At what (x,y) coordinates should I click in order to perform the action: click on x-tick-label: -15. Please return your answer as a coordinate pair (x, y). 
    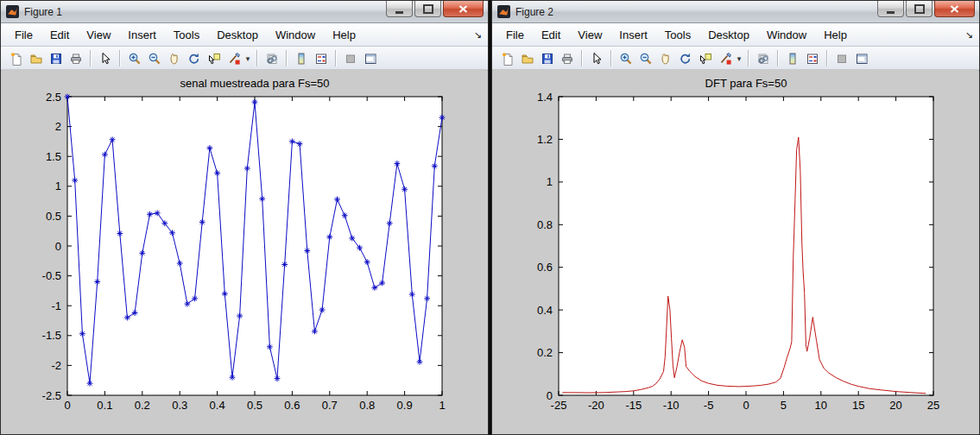
    Looking at the image, I should click on (634, 406).